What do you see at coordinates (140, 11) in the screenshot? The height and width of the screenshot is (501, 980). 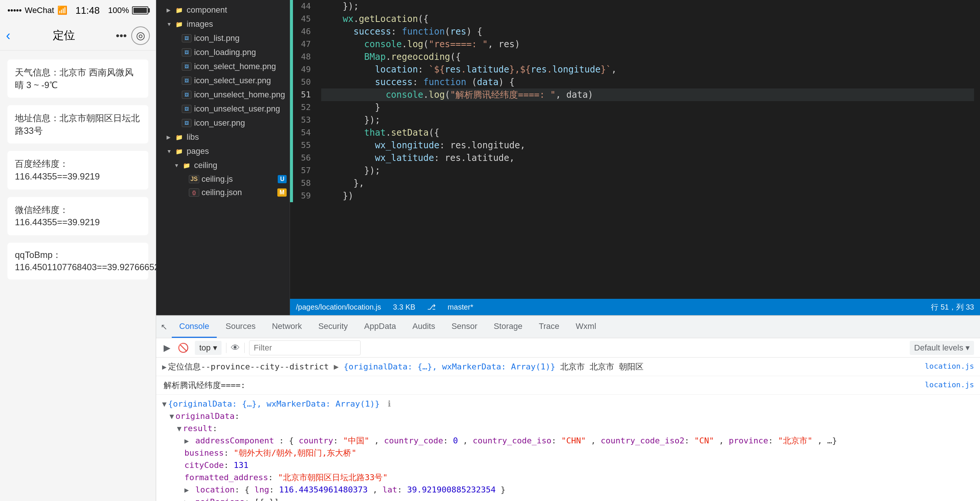 I see `battery-icon` at bounding box center [140, 11].